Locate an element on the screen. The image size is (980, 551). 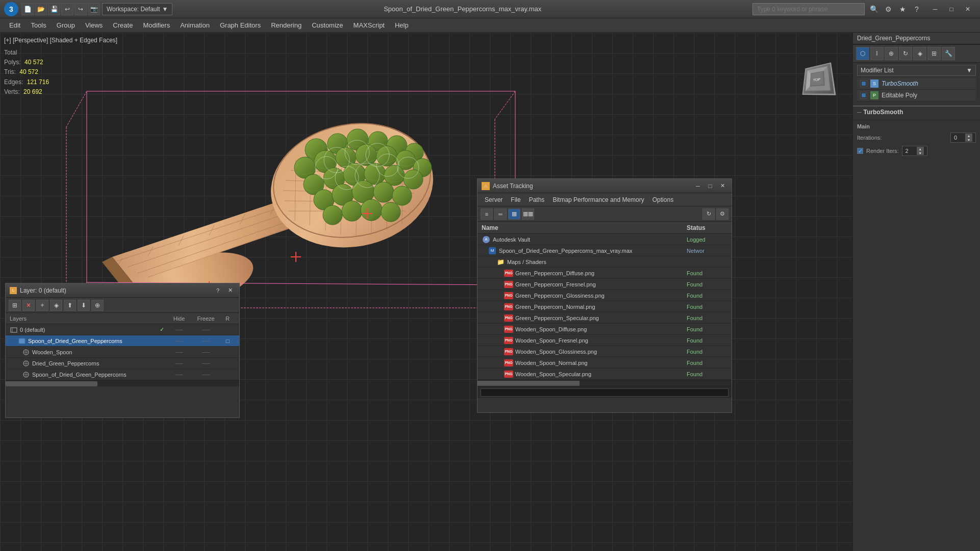
screenshot-btn: 📷 is located at coordinates (94, 9).